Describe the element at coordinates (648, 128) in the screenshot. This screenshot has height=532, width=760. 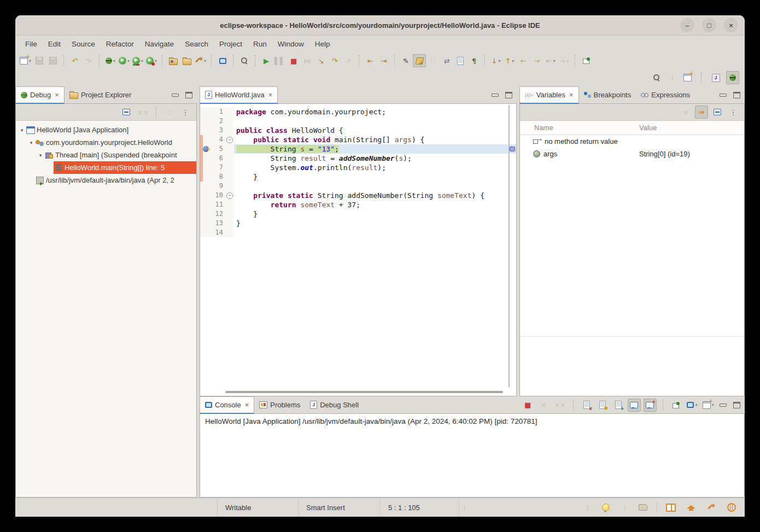
I see `value-column-header: Value` at that location.